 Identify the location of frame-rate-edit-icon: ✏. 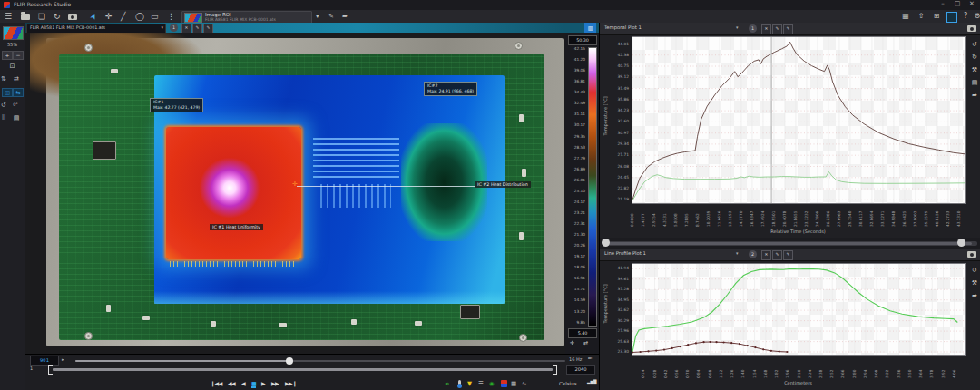
(590, 358).